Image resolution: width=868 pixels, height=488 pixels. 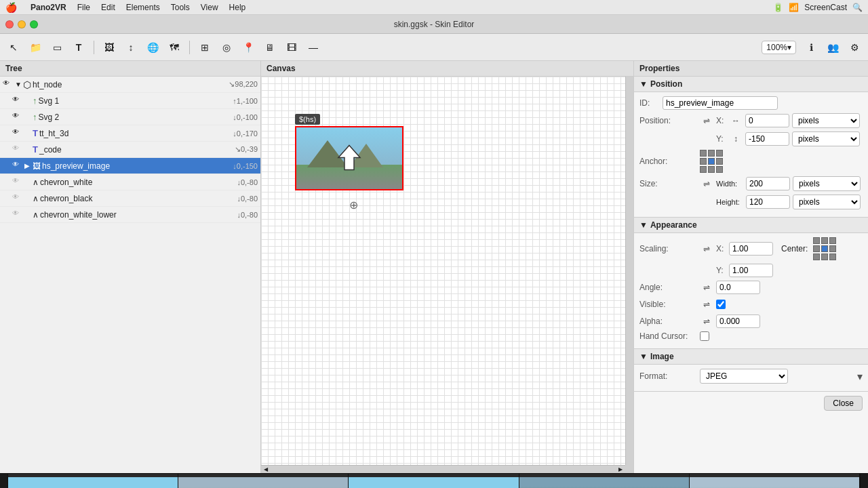 I want to click on menu-tools: Tools, so click(x=180, y=7).